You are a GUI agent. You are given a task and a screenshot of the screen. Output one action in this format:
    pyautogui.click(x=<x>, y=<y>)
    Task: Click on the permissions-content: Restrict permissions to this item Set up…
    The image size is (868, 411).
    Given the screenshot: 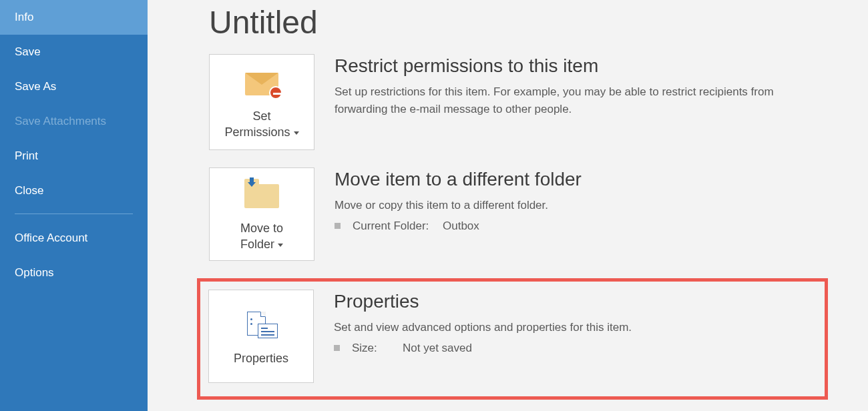 What is the action you would take?
    pyautogui.click(x=582, y=88)
    